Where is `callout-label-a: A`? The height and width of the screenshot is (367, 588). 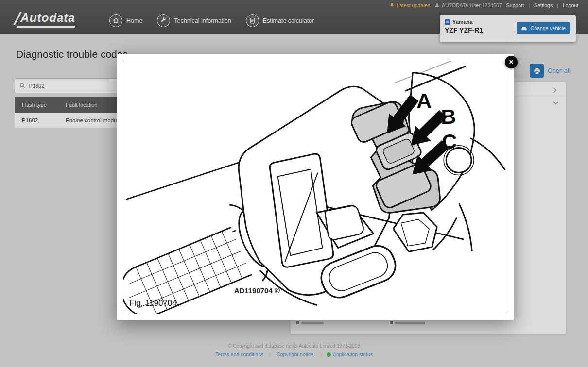 callout-label-a: A is located at coordinates (424, 100).